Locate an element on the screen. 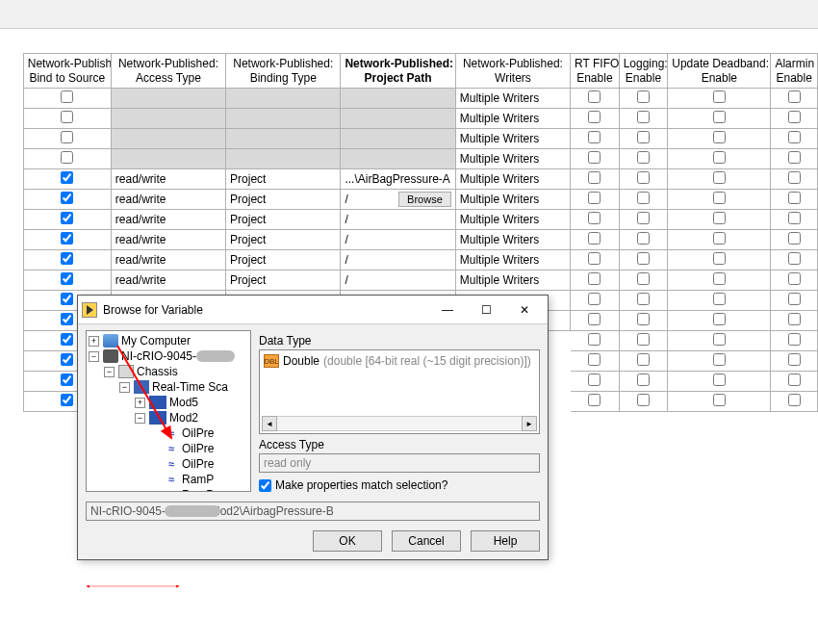  close-button: ✕ is located at coordinates (524, 310).